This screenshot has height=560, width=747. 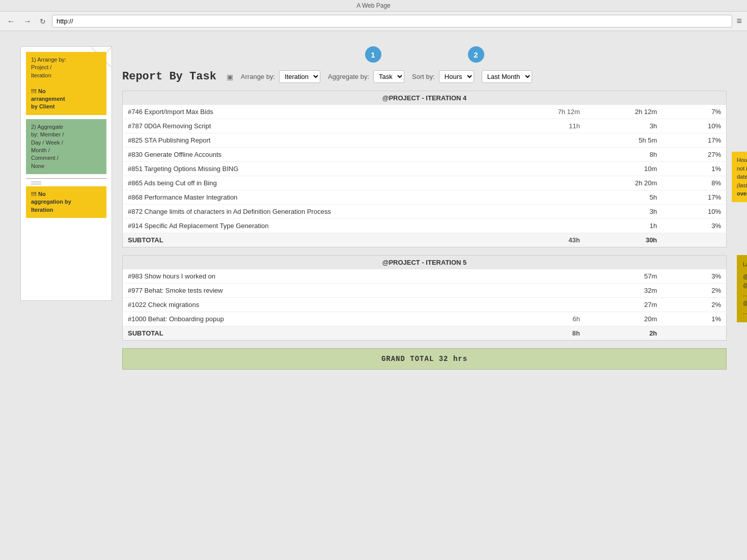 I want to click on refresh-button: ↻, so click(x=43, y=21).